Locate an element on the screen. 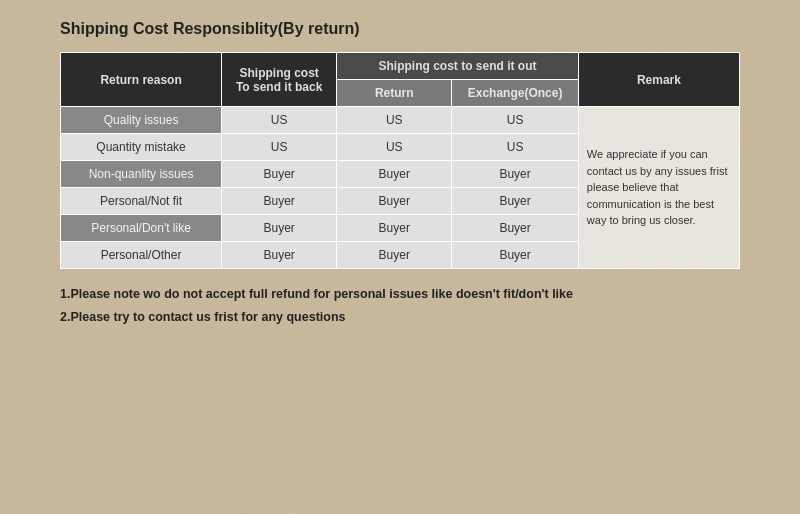 The height and width of the screenshot is (514, 800). col-remark-header: Remark is located at coordinates (658, 80).